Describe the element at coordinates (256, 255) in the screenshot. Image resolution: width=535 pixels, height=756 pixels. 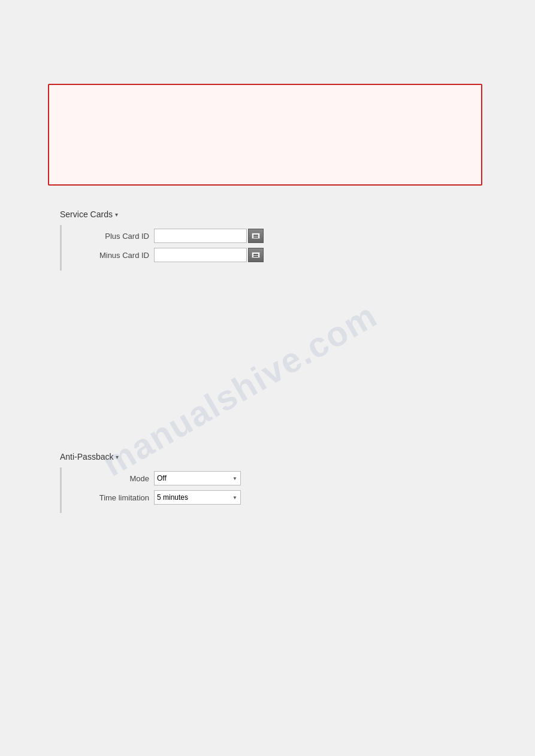
I see `card-icon-minus` at that location.